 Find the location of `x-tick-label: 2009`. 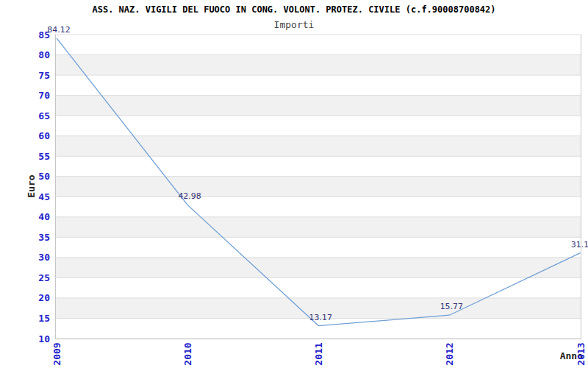

x-tick-label: 2009 is located at coordinates (57, 353).